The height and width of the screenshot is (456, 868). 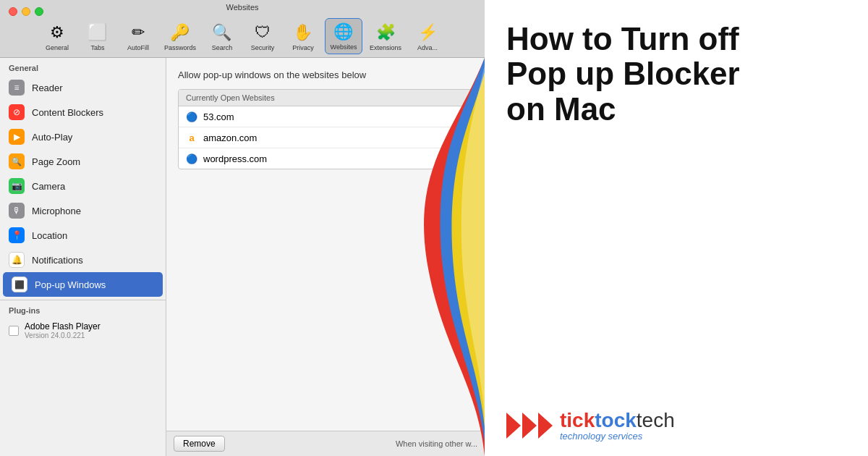 What do you see at coordinates (427, 48) in the screenshot?
I see `toolbar-advanced-label: Adva...` at bounding box center [427, 48].